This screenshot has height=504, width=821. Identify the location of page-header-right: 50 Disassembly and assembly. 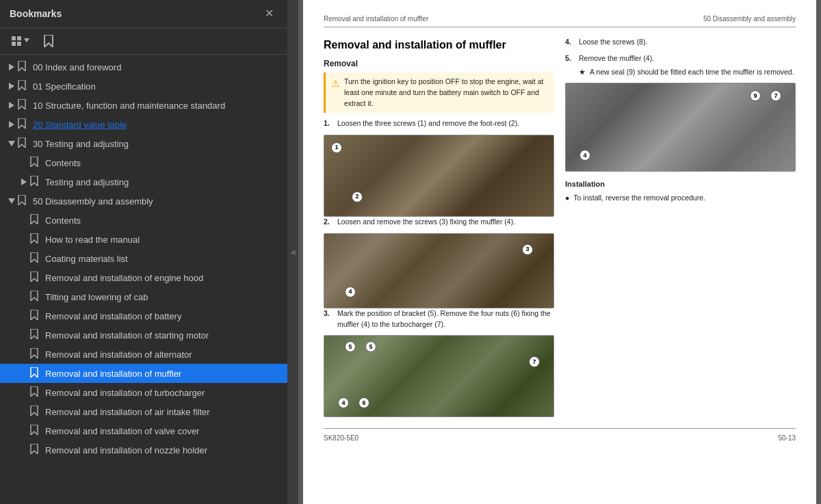
(750, 19).